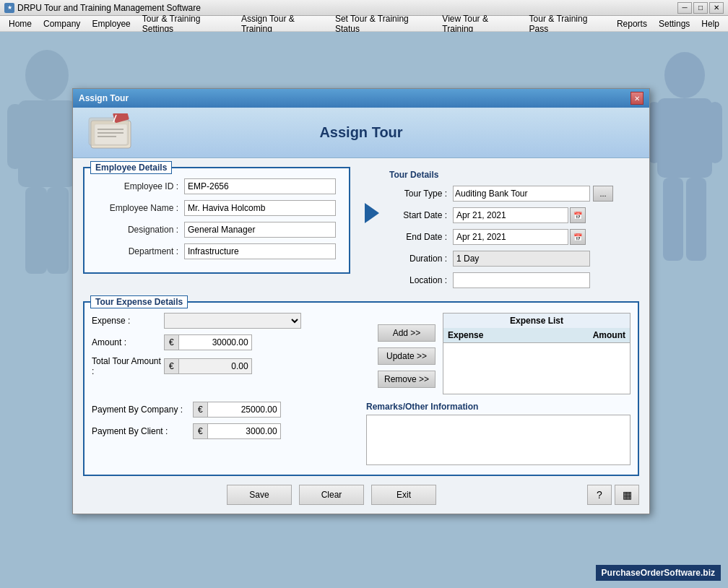  I want to click on payment-company-row: Payment By Company : €, so click(224, 410).